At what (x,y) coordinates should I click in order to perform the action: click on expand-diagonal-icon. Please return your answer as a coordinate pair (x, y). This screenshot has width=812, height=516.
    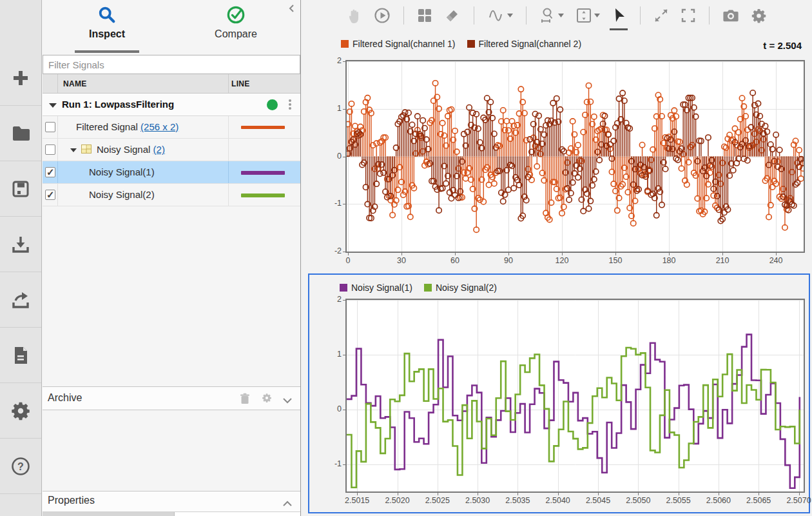
    Looking at the image, I should click on (661, 15).